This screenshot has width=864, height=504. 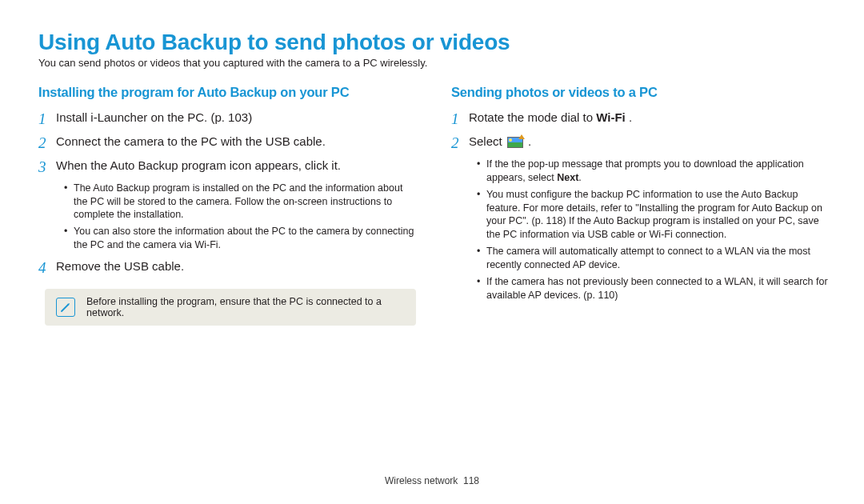 What do you see at coordinates (190, 143) in the screenshot?
I see `step-text: Connect the camera to the PC with the US…` at bounding box center [190, 143].